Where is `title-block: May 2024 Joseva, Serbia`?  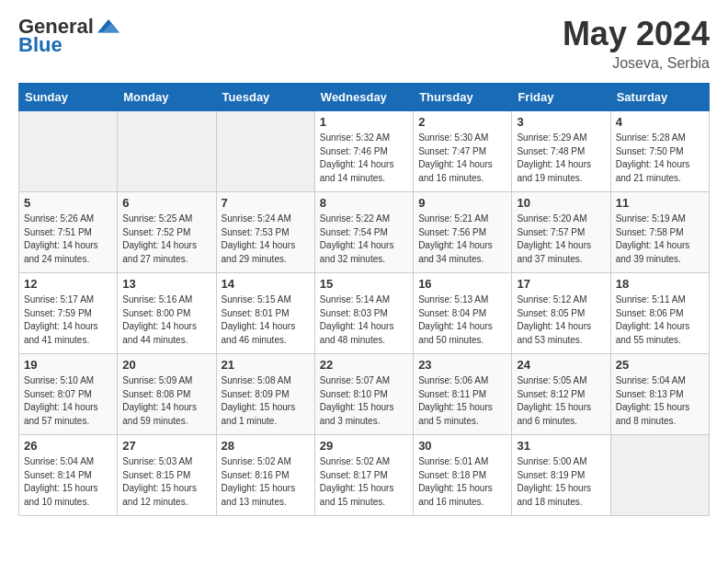
title-block: May 2024 Joseva, Serbia is located at coordinates (636, 43).